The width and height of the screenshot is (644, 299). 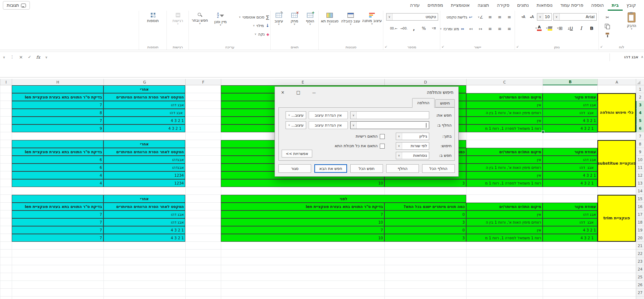 What do you see at coordinates (503, 5) in the screenshot?
I see `ribbon-tab-7: סקירה` at bounding box center [503, 5].